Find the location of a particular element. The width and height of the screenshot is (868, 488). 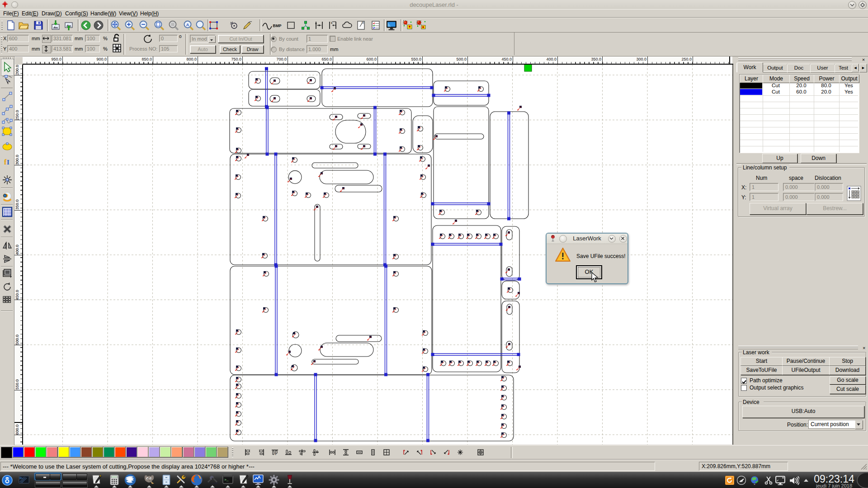

svg-text: BMP is located at coordinates (278, 26).